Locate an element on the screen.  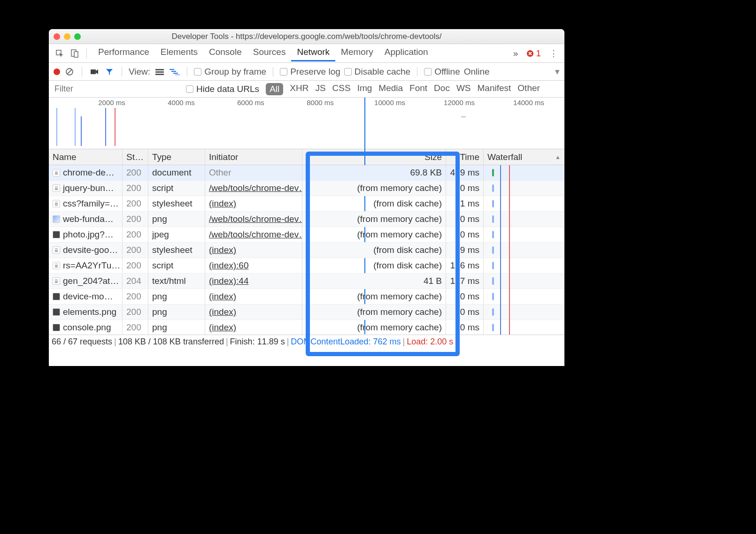
status-requests: 66 / 67 requests is located at coordinates (82, 342).